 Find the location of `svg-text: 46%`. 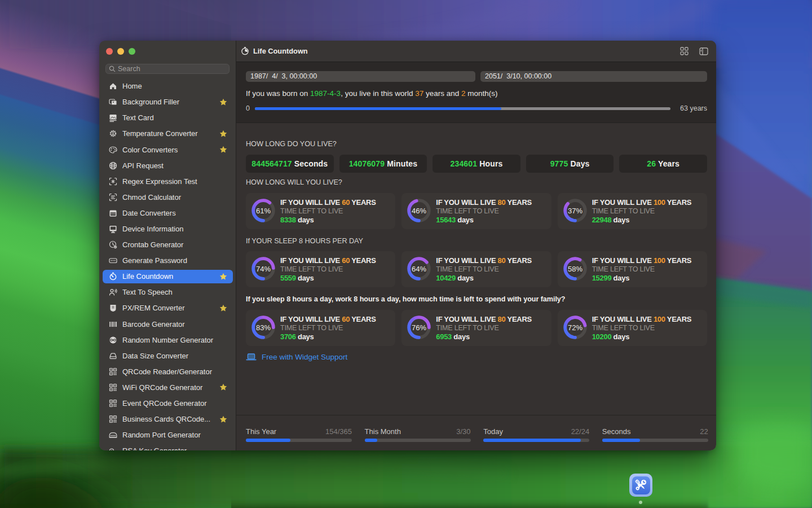

svg-text: 46% is located at coordinates (419, 210).